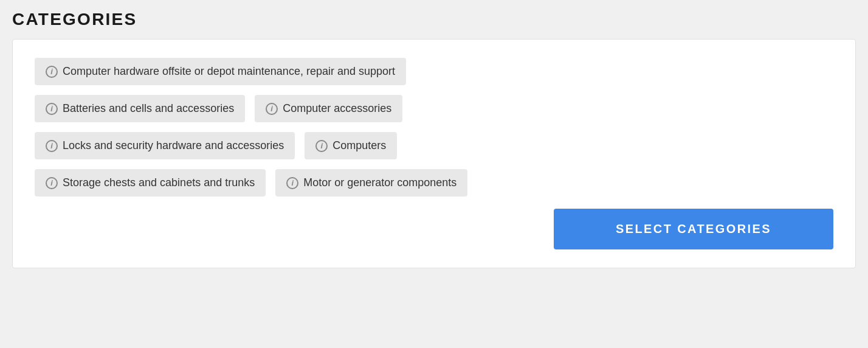 This screenshot has height=348, width=868. What do you see at coordinates (229, 72) in the screenshot?
I see `category-label: Computer hardware offsite or depot maint…` at bounding box center [229, 72].